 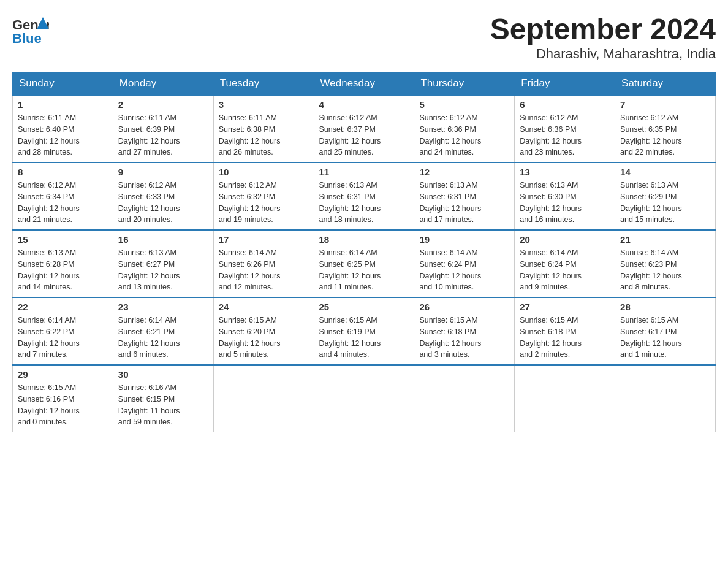 I want to click on day-info: Sunrise: 6:15 AMSunset: 6:19 PMDaylight:…, so click(x=364, y=337).